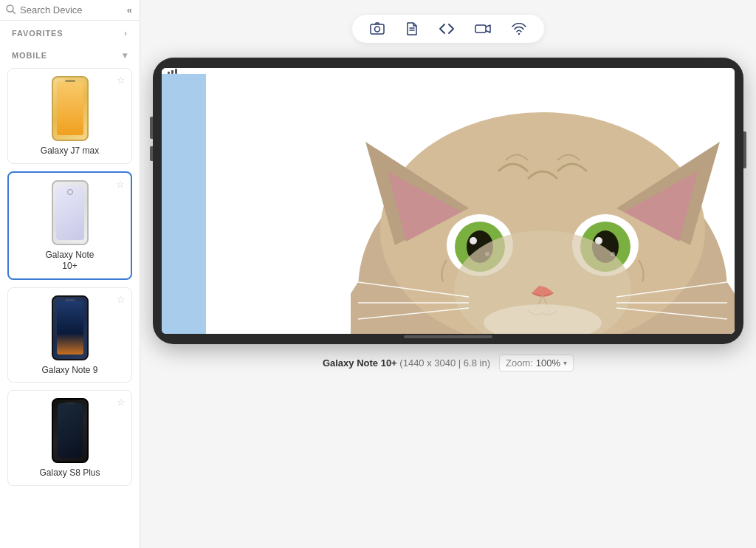  What do you see at coordinates (69, 335) in the screenshot?
I see `device-card-galaxy-note-9: ☆ Galaxy Note 9` at bounding box center [69, 335].